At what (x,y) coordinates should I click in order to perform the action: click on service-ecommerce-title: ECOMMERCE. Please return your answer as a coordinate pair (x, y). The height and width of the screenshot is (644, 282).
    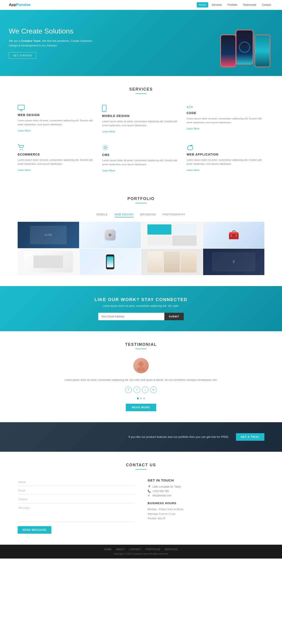
    Looking at the image, I should click on (56, 154).